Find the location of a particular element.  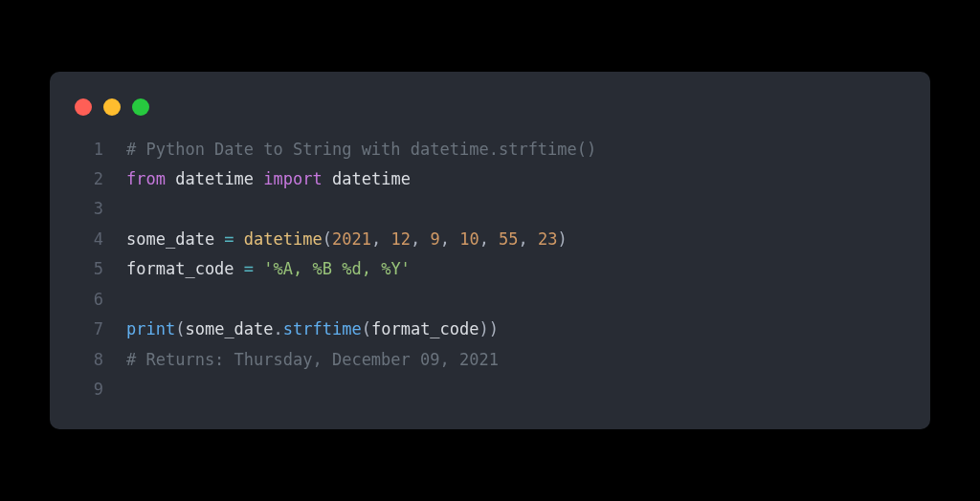

maximize-icon is located at coordinates (141, 107).